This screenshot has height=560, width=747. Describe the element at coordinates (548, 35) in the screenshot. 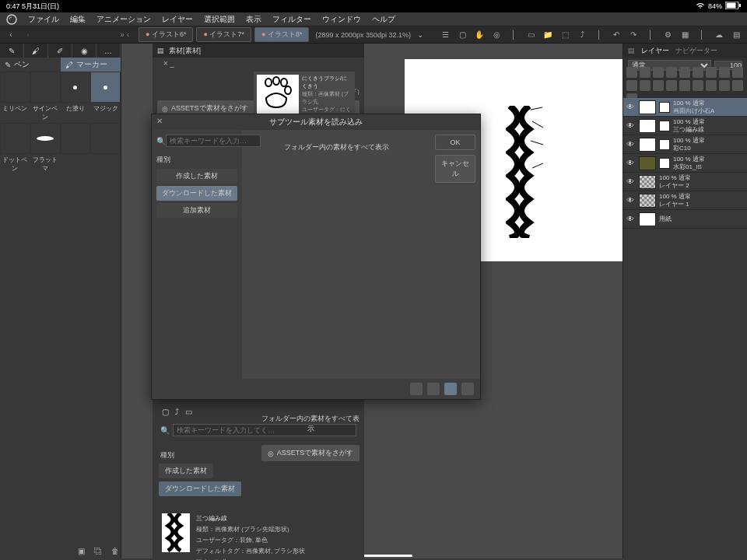

I see `open-icon: 📁` at that location.